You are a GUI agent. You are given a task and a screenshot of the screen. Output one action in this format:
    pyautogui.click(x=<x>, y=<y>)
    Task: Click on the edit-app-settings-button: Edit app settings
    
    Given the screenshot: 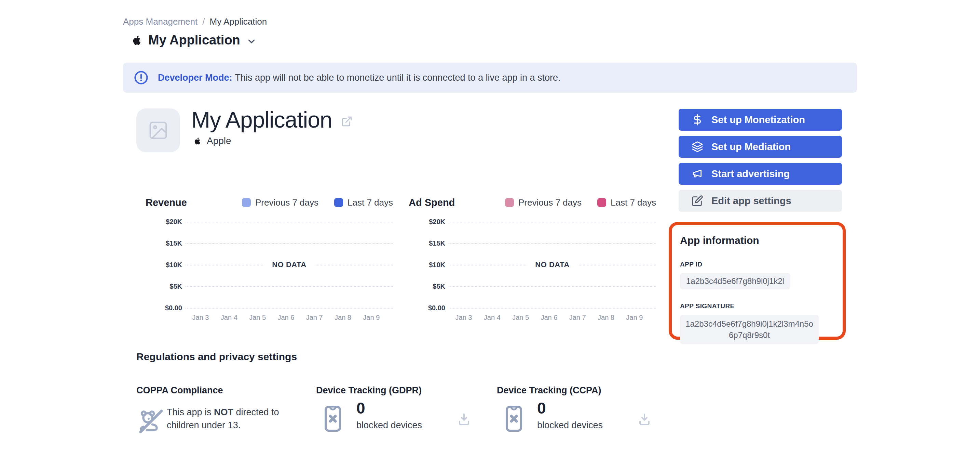 What is the action you would take?
    pyautogui.click(x=760, y=201)
    